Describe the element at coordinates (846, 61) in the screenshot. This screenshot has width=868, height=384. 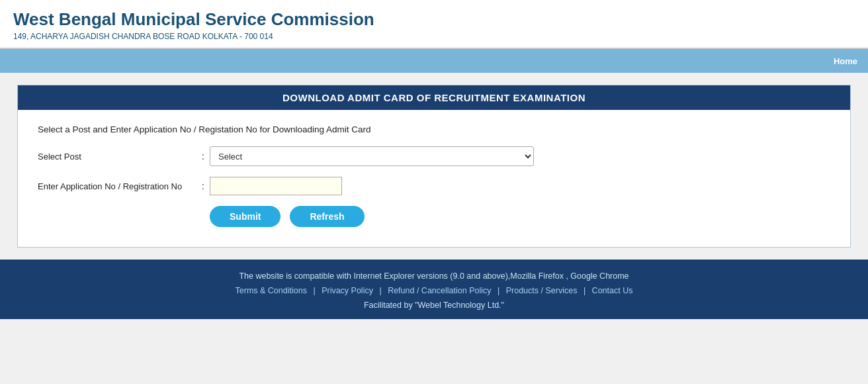
I see `nav-home: Home` at that location.